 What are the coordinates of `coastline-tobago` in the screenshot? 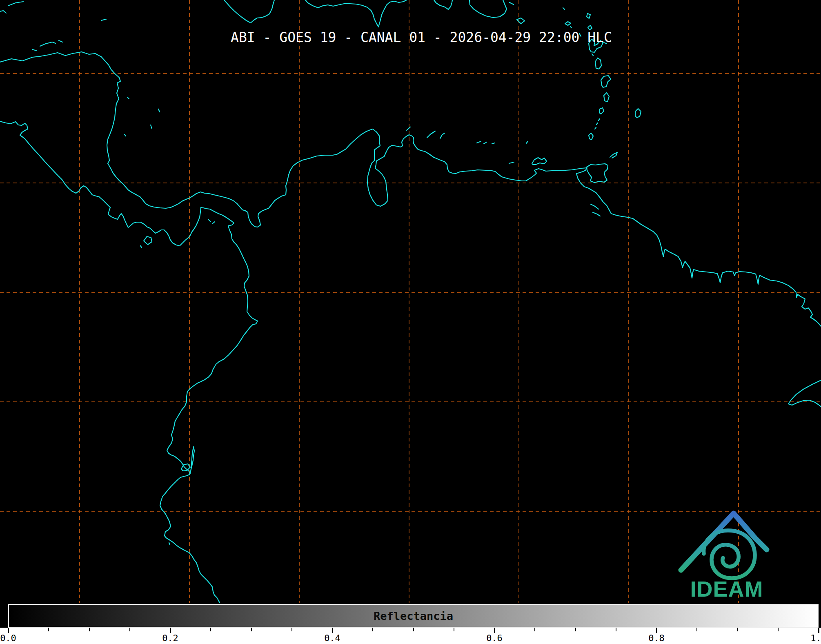 It's located at (614, 155).